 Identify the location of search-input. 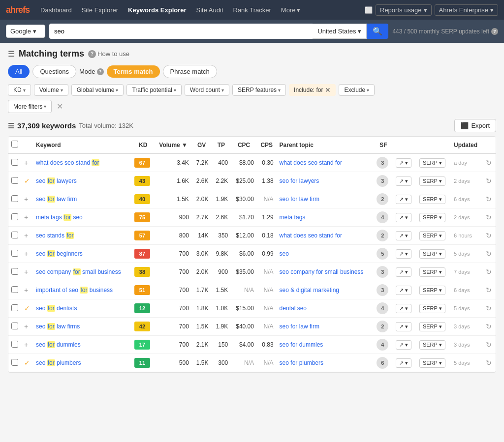
(181, 31).